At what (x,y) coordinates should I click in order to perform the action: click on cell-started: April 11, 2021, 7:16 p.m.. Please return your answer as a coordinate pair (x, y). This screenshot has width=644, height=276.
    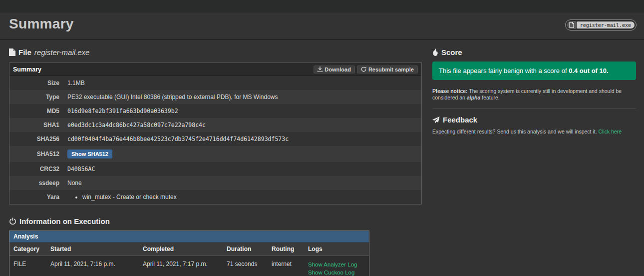
    Looking at the image, I should click on (97, 268).